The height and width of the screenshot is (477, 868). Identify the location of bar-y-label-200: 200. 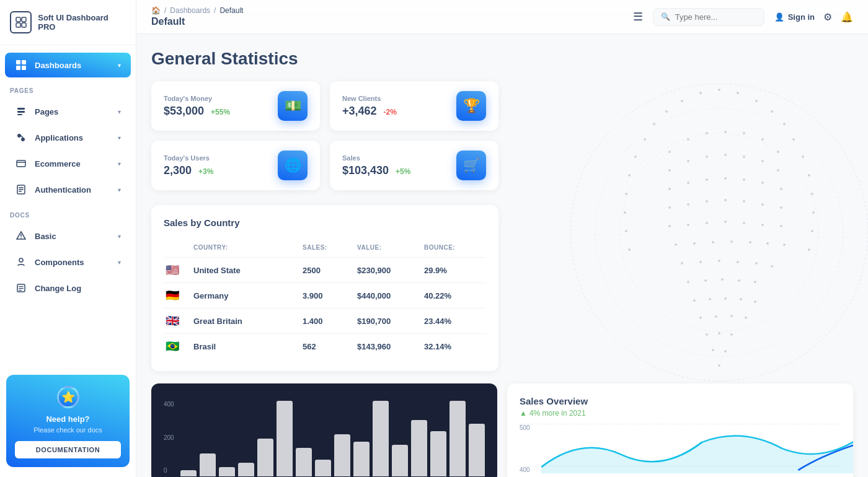
(169, 437).